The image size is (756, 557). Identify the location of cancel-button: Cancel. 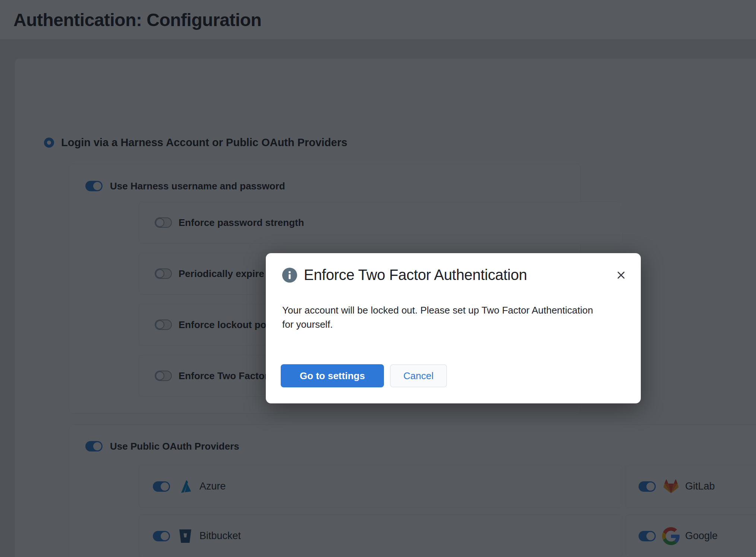
(418, 376).